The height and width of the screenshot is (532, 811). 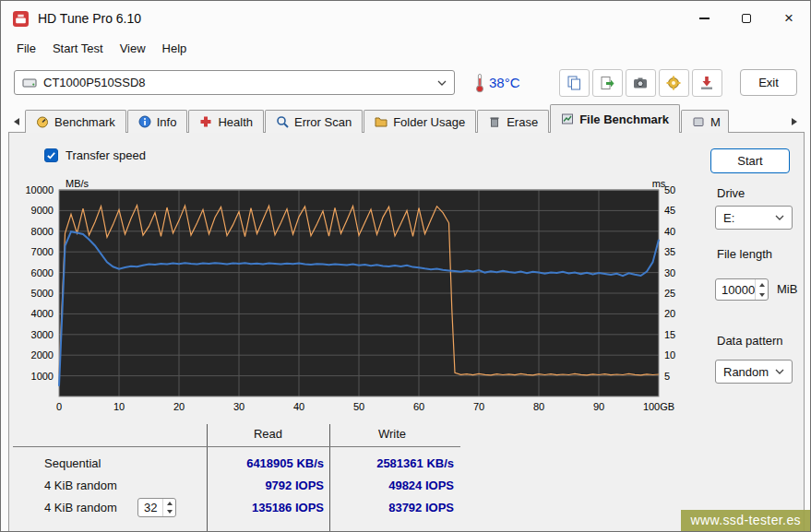 I want to click on close-button: ×, so click(x=789, y=18).